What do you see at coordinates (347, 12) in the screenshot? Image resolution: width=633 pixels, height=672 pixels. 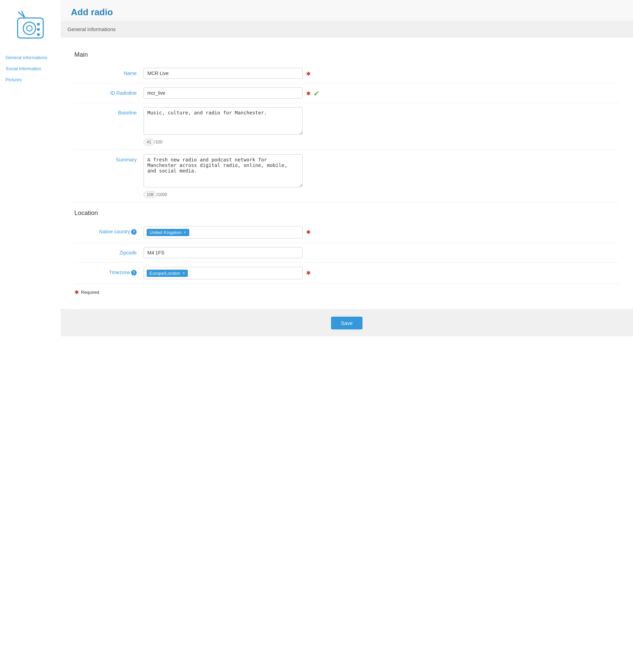 I see `page-title: Add radio` at bounding box center [347, 12].